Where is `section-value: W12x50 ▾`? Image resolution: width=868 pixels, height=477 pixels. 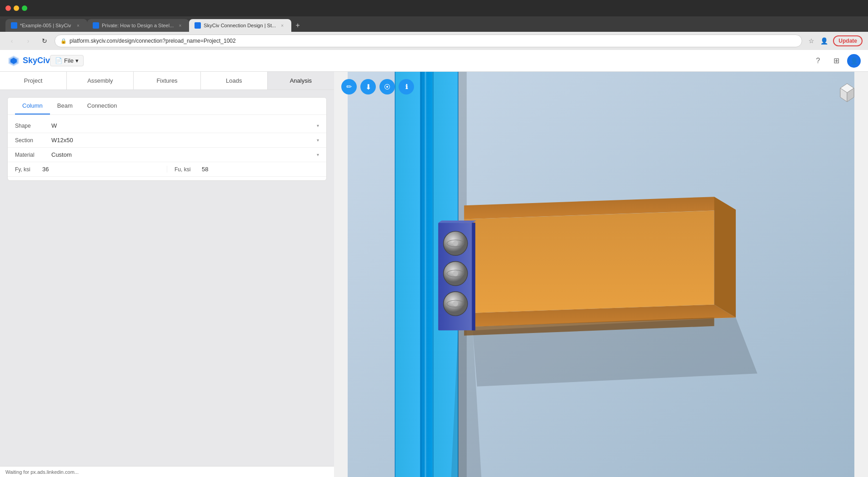
section-value: W12x50 ▾ is located at coordinates (185, 140).